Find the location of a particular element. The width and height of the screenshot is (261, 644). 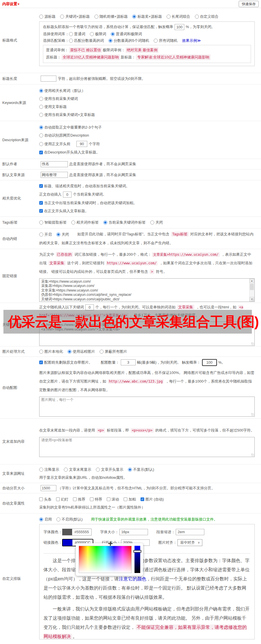

checkbox-option: 加粗 is located at coordinates (130, 499).